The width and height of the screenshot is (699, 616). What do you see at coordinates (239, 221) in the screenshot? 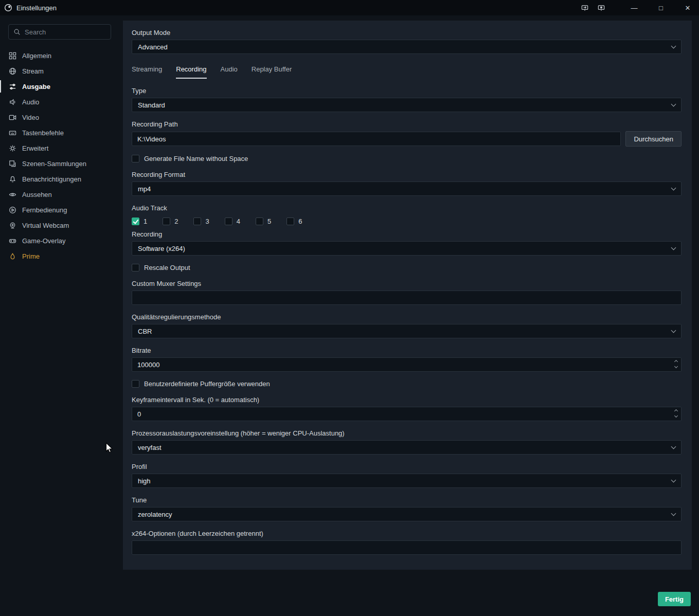
I see `audio-track-4-label: 4` at bounding box center [239, 221].